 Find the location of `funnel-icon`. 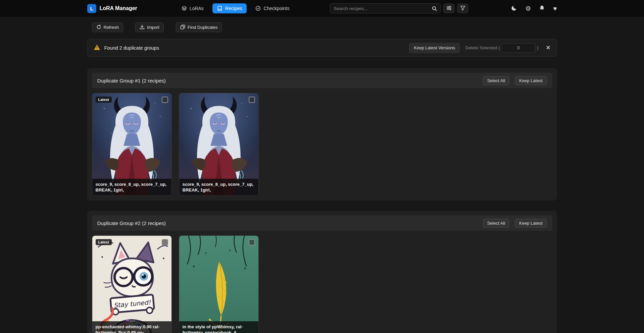

funnel-icon is located at coordinates (463, 9).